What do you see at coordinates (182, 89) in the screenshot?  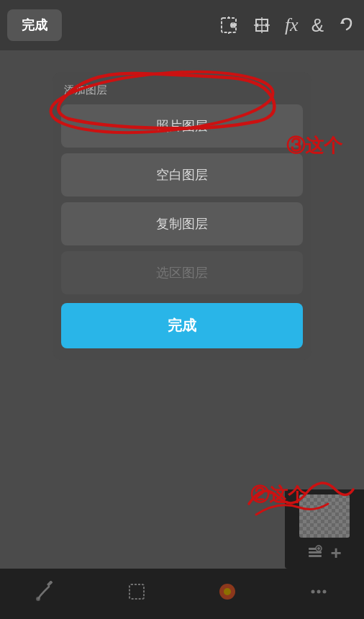 I see `modal-title: 添加图层` at bounding box center [182, 89].